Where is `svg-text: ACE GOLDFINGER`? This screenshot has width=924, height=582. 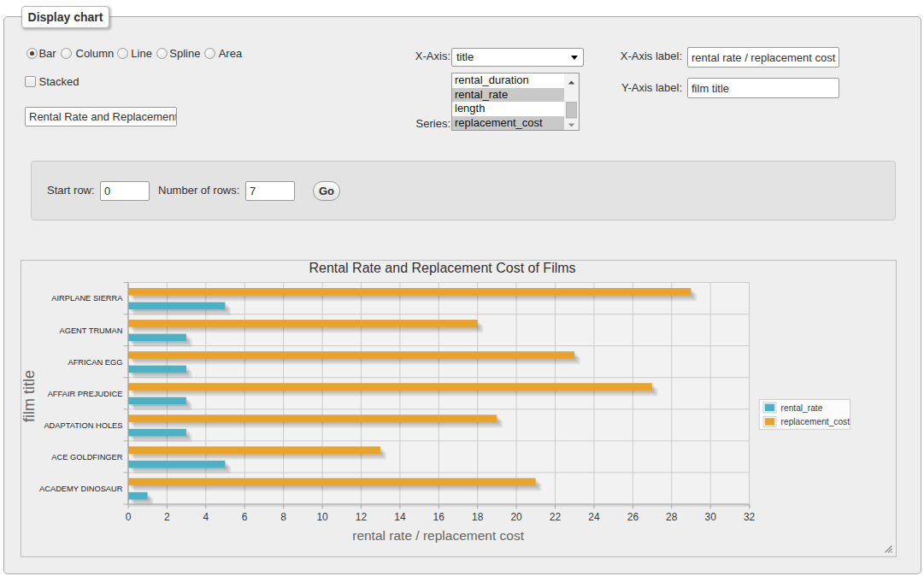
svg-text: ACE GOLDFINGER is located at coordinates (87, 457).